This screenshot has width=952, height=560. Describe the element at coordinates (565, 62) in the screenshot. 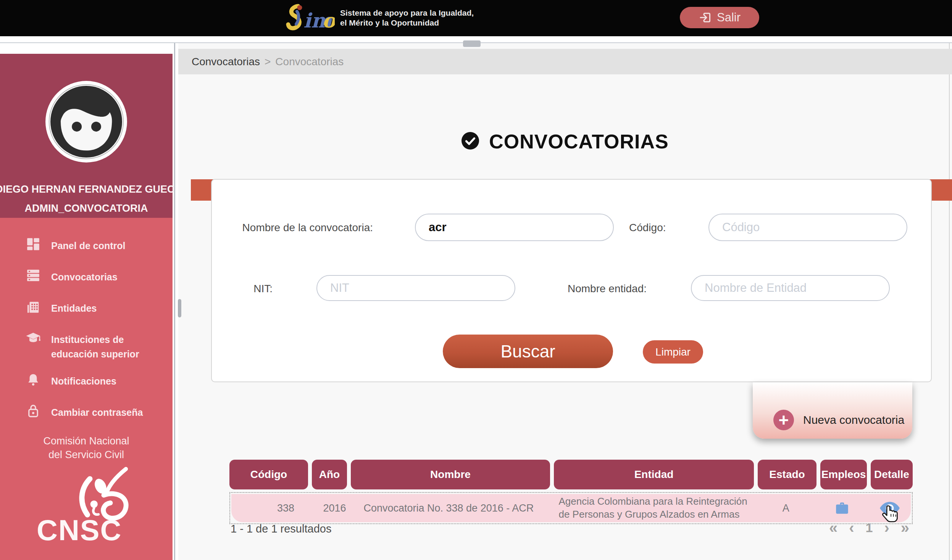

I see `breadcrumb: Convocatorias > Convocatorias` at that location.